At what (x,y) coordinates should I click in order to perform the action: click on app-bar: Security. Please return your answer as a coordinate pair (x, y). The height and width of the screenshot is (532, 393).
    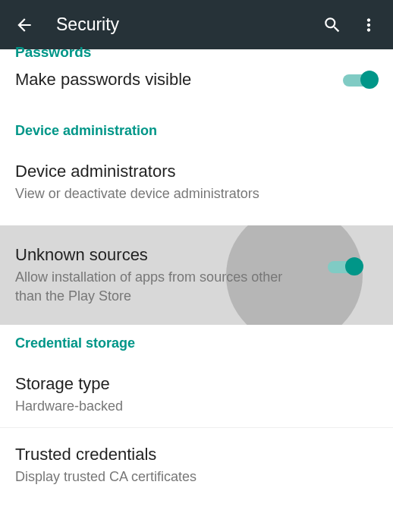
    Looking at the image, I should click on (196, 24).